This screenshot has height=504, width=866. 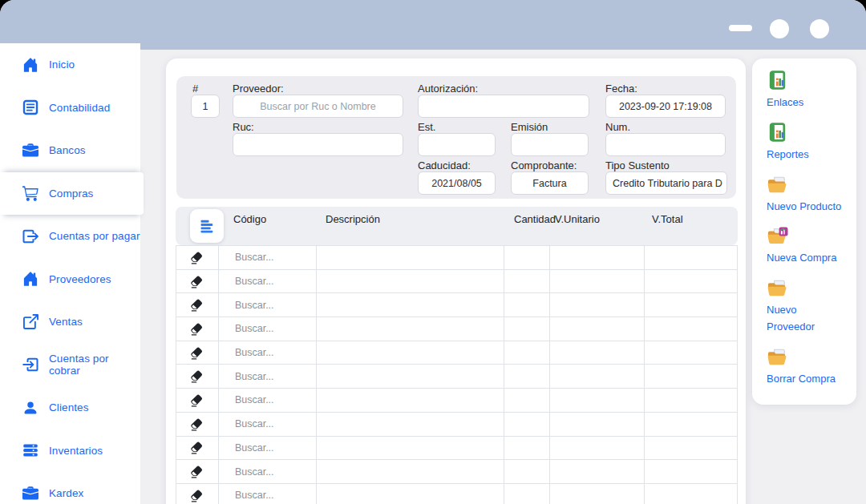 I want to click on align-left-bars-button, so click(x=207, y=226).